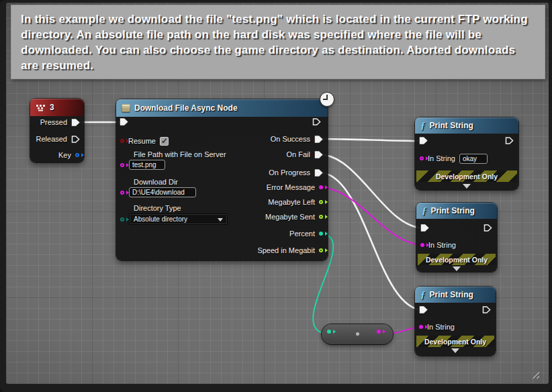 This screenshot has width=552, height=392. I want to click on speed-label: Speed in Megabit, so click(286, 250).